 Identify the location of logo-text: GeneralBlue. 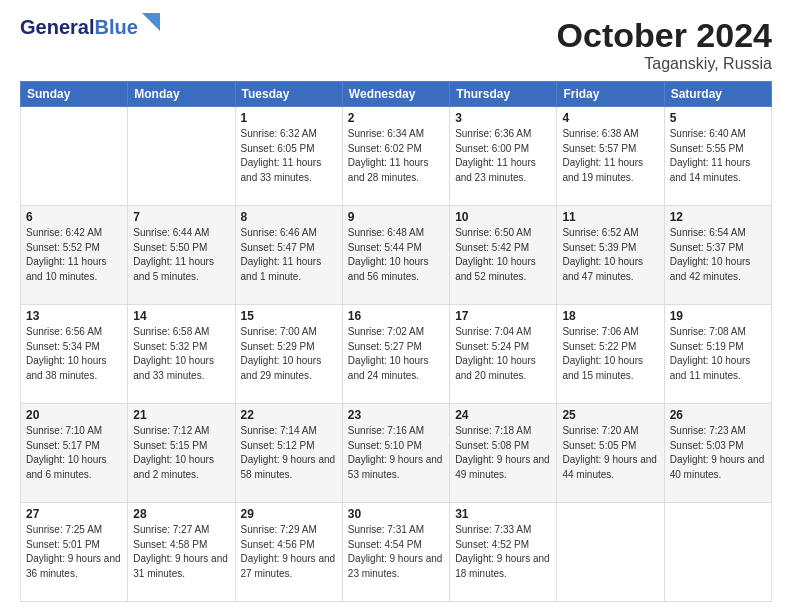
(79, 27).